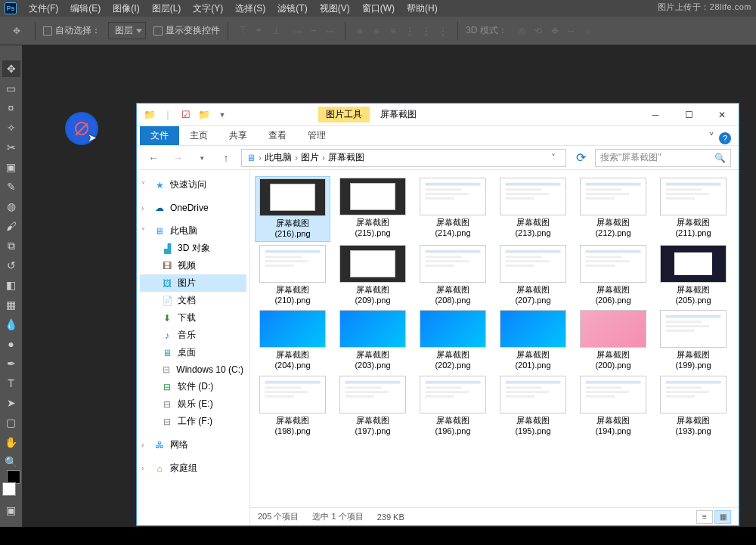 The image size is (756, 545). Describe the element at coordinates (330, 31) in the screenshot. I see `align-right-icon: ⟝` at that location.